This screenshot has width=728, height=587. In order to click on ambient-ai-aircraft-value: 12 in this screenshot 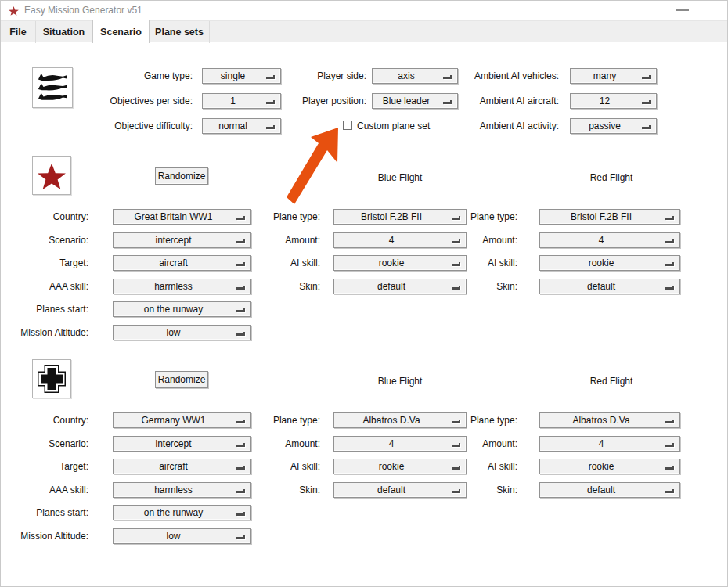, I will do `click(604, 101)`.